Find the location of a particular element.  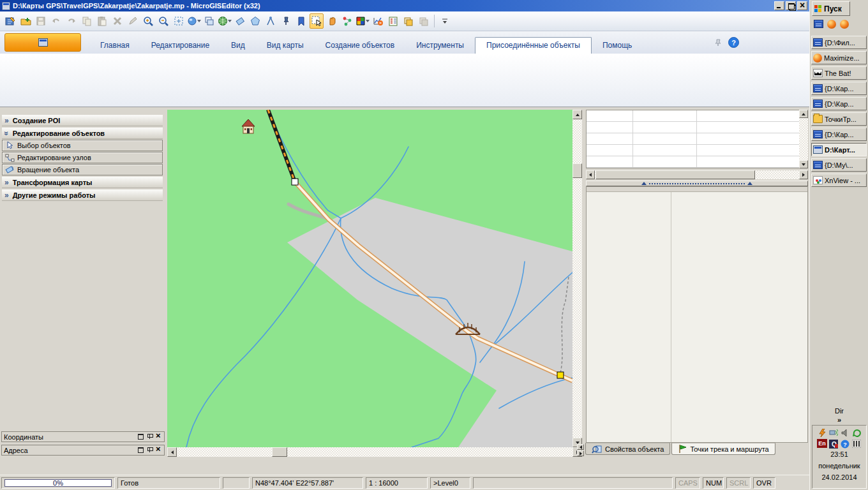

grid-horizontal-scrollbar is located at coordinates (697, 175).